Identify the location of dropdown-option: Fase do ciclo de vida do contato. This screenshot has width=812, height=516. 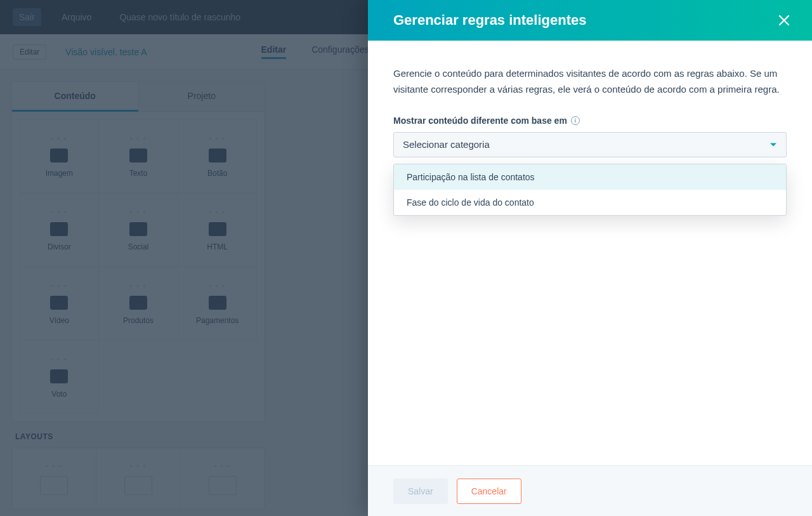
(590, 202).